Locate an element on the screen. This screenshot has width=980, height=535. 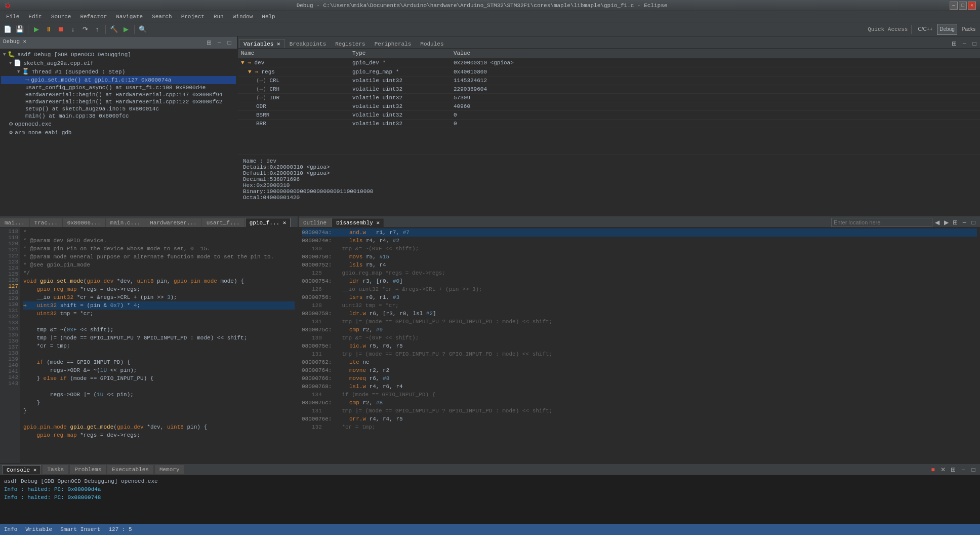
detail-default: Default:0x20000310 <gpioa> is located at coordinates (609, 173).